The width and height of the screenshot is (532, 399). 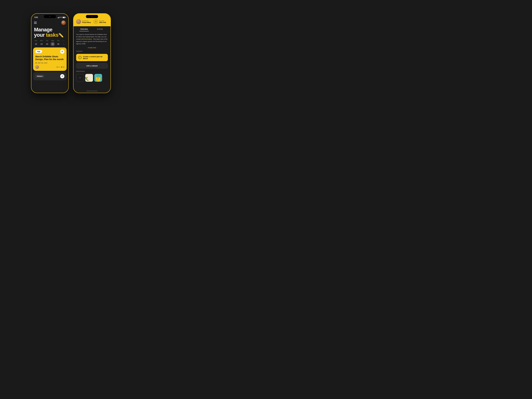 What do you see at coordinates (84, 29) in the screenshot?
I see `tab-overview: Overview` at bounding box center [84, 29].